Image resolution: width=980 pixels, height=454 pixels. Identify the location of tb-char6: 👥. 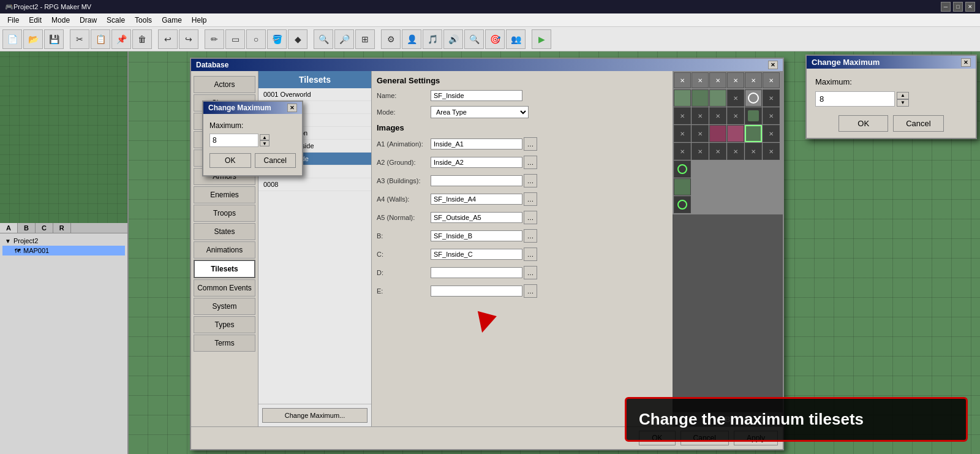
(516, 39).